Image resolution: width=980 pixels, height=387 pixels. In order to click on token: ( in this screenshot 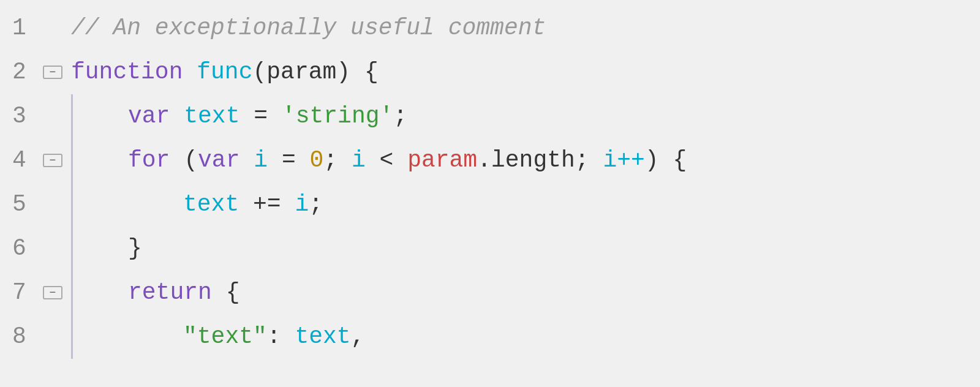, I will do `click(184, 160)`.